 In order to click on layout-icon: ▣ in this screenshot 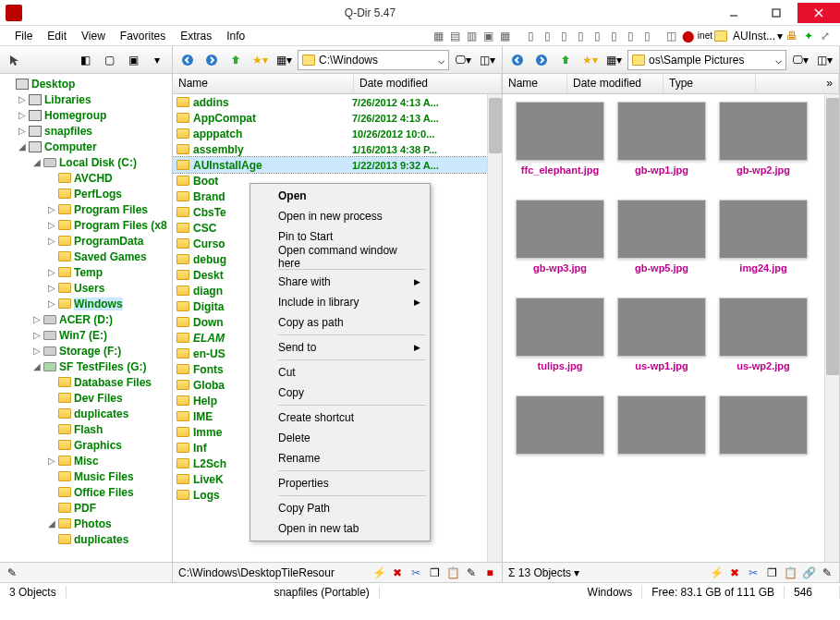, I will do `click(489, 36)`.